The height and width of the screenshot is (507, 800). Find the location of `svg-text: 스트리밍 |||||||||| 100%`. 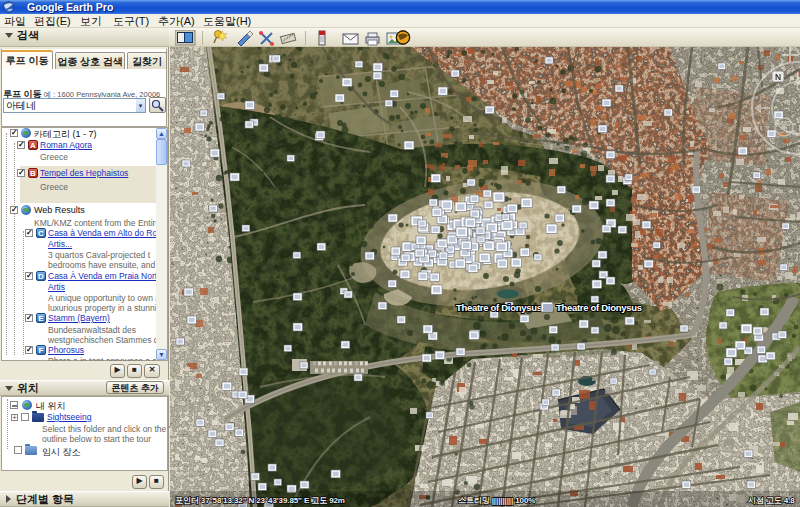

svg-text: 스트리밍 |||||||||| 100% is located at coordinates (496, 500).